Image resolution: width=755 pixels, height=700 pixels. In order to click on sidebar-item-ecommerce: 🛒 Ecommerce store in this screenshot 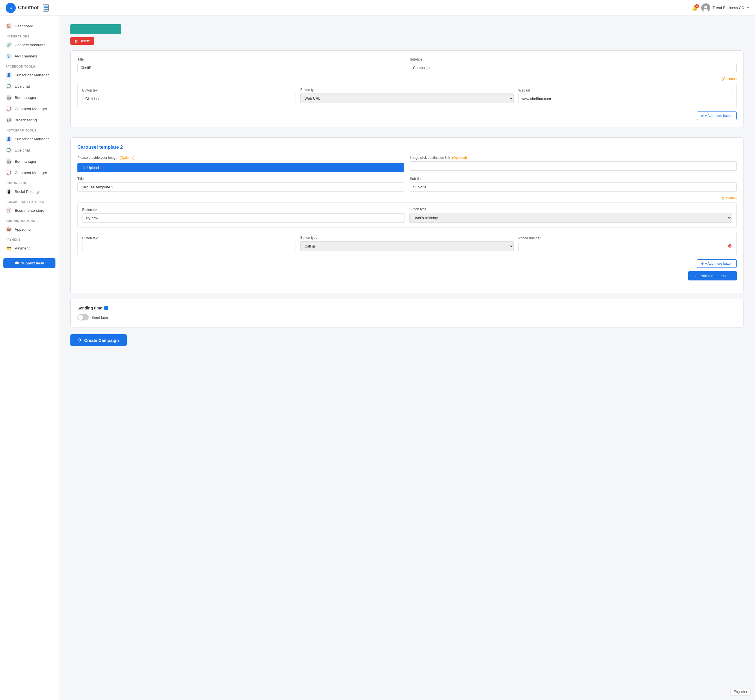, I will do `click(30, 210)`.